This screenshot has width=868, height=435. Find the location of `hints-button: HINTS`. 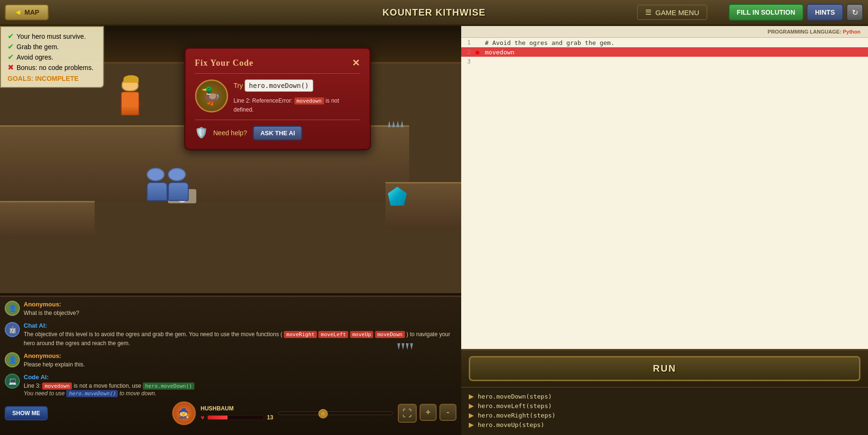

hints-button: HINTS is located at coordinates (825, 12).